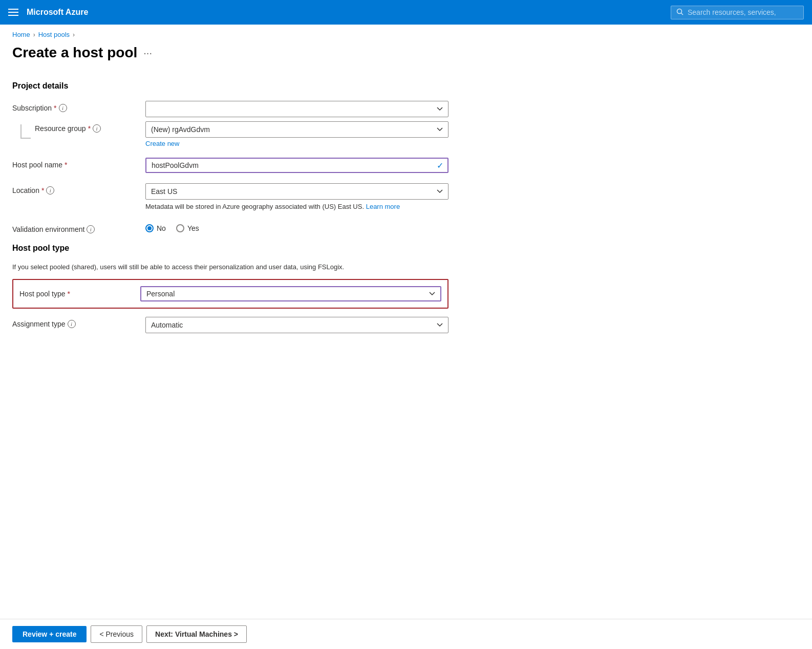 This screenshot has width=812, height=649. Describe the element at coordinates (89, 128) in the screenshot. I see `resource-group-required: *` at that location.